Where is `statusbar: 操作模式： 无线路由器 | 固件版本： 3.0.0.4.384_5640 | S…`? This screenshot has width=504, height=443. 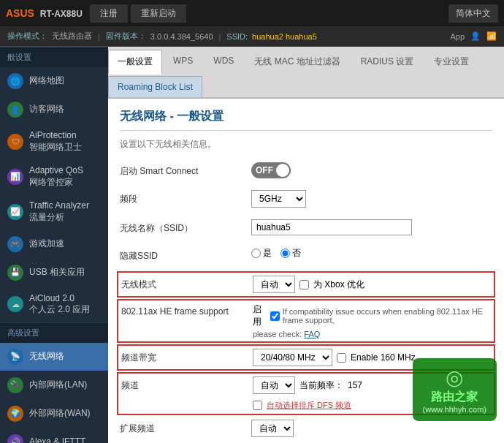 statusbar: 操作模式： 无线路由器 | 固件版本： 3.0.0.4.384_5640 | S… is located at coordinates (252, 37).